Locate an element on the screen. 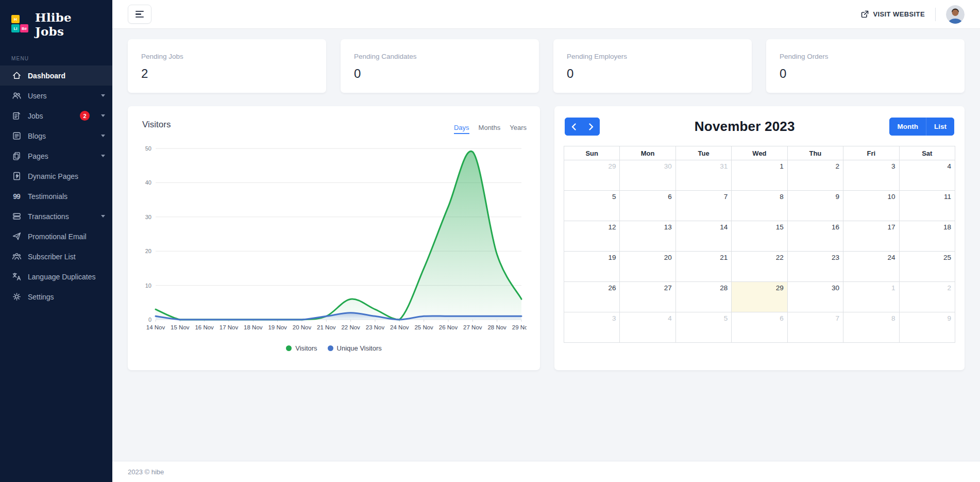 This screenshot has width=980, height=482. tab-days: Days is located at coordinates (462, 129).